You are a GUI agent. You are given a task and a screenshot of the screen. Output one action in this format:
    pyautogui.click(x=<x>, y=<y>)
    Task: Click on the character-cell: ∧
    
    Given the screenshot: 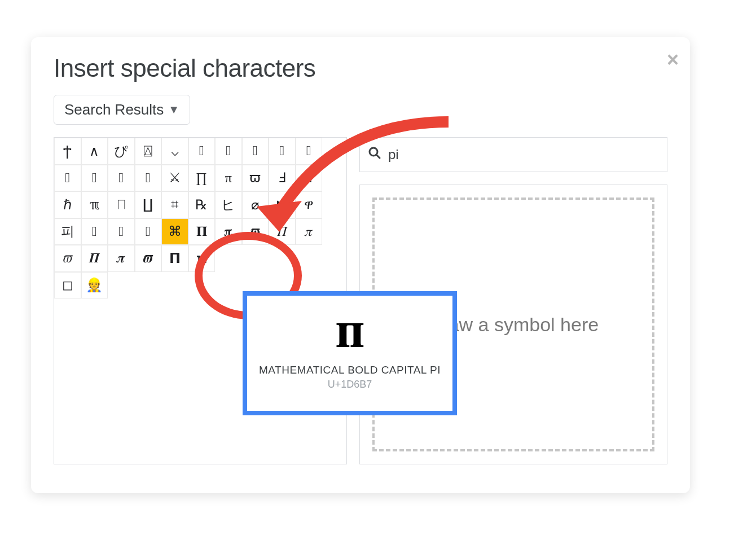 What is the action you would take?
    pyautogui.click(x=95, y=151)
    